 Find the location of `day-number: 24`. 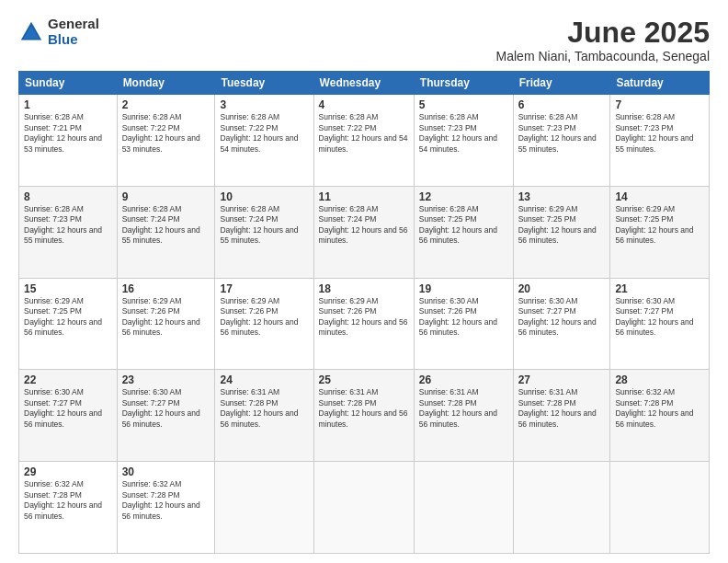

day-number: 24 is located at coordinates (264, 380).